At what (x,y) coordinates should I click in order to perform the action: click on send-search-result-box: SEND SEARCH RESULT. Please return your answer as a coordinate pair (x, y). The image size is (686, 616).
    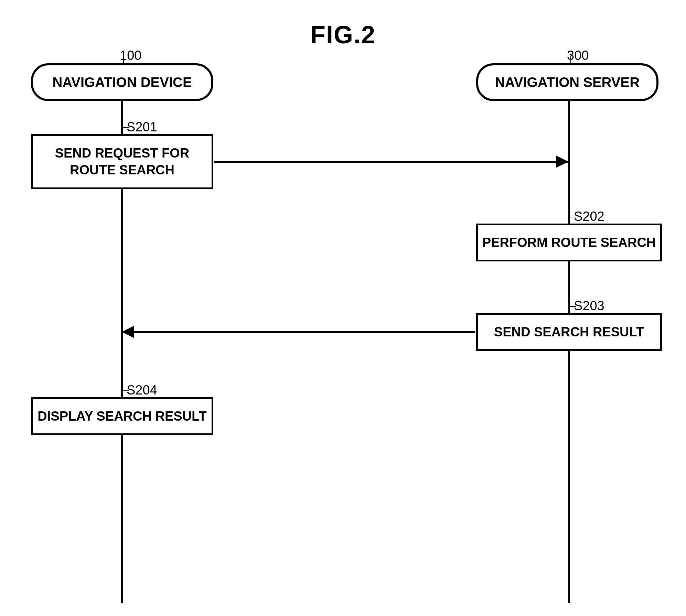
    Looking at the image, I should click on (569, 332).